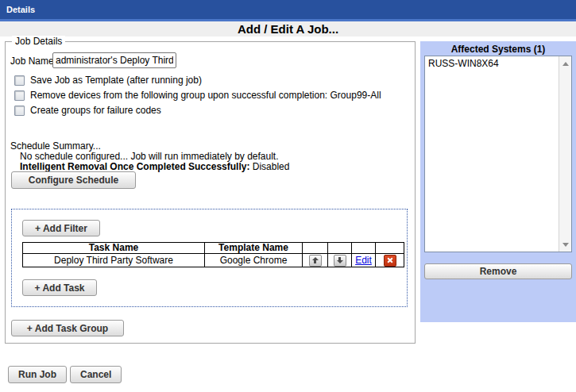  I want to click on task-table: Task Name Template Name Deploy Third Par…, so click(213, 255).